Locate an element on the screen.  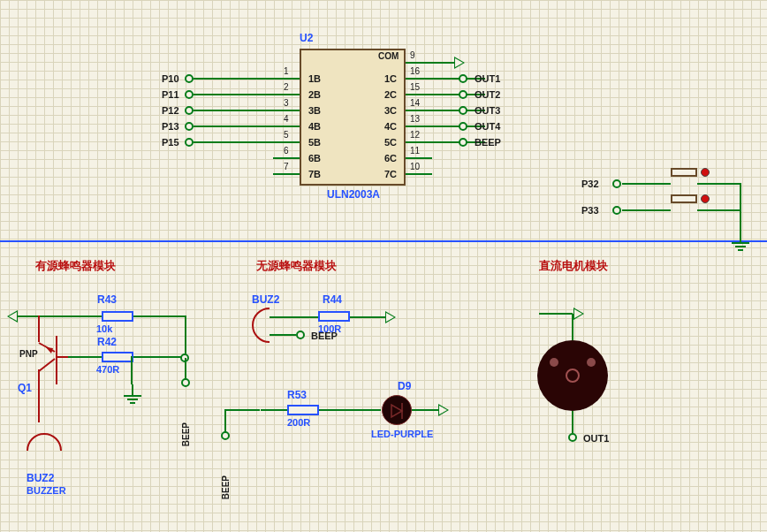
section-divider is located at coordinates (384, 241).